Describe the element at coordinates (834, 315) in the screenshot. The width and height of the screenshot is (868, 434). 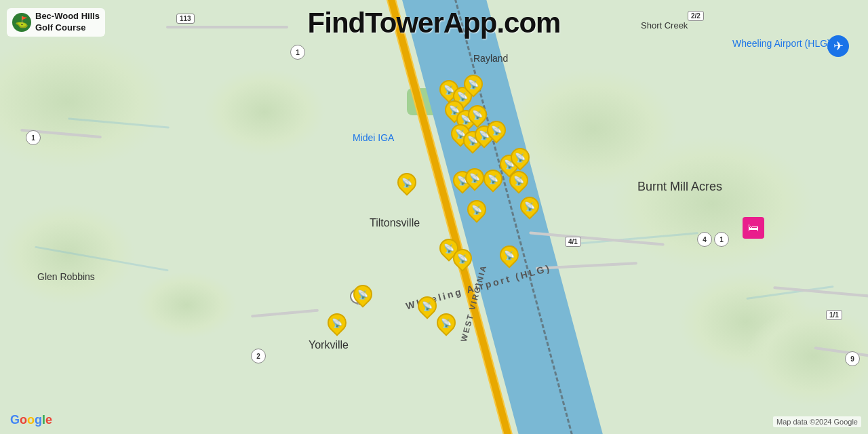
I see `road-badge-11: 1/1` at that location.